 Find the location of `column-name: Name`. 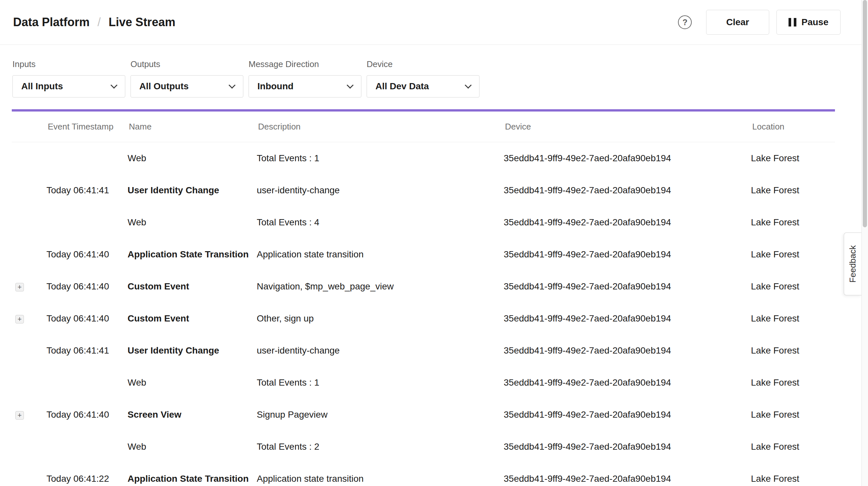

column-name: Name is located at coordinates (192, 127).